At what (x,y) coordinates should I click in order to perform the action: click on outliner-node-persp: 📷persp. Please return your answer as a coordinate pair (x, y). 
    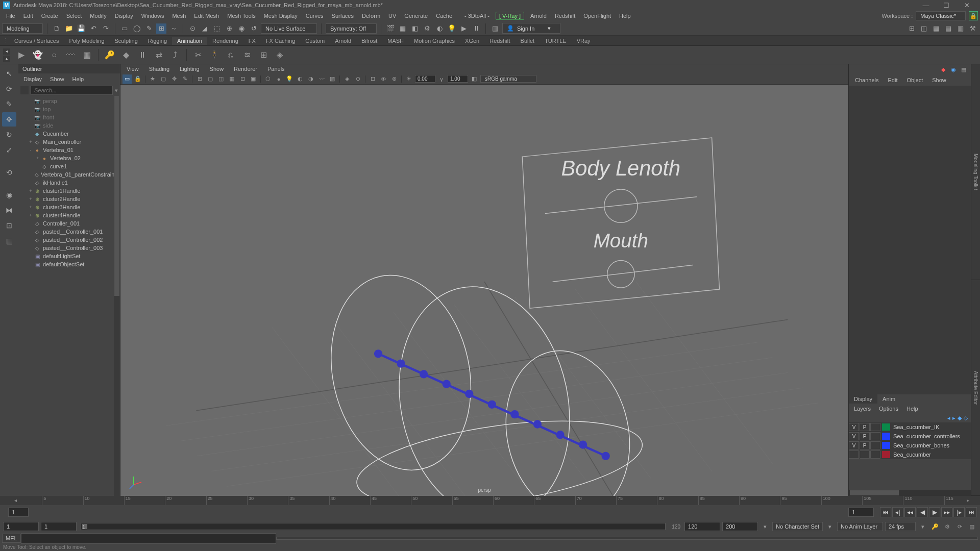
    Looking at the image, I should click on (69, 101).